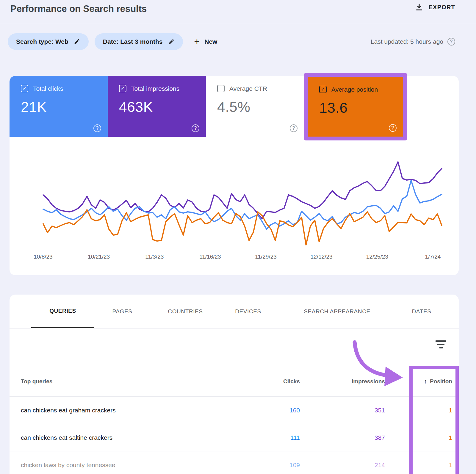 Image resolution: width=476 pixels, height=474 pixels. I want to click on download-icon, so click(419, 7).